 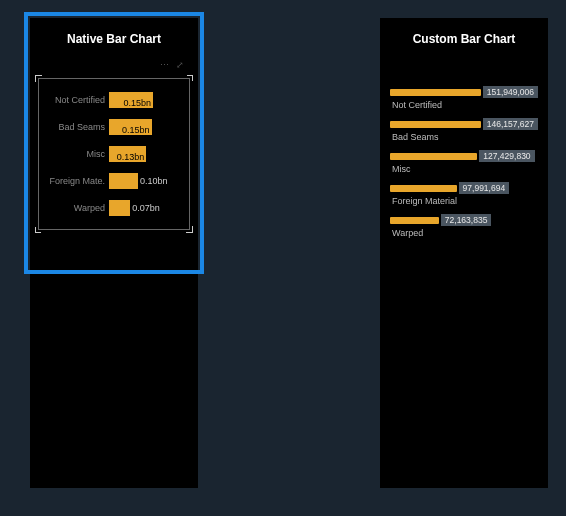 What do you see at coordinates (506, 156) in the screenshot?
I see `custom-value: 127,429,830` at bounding box center [506, 156].